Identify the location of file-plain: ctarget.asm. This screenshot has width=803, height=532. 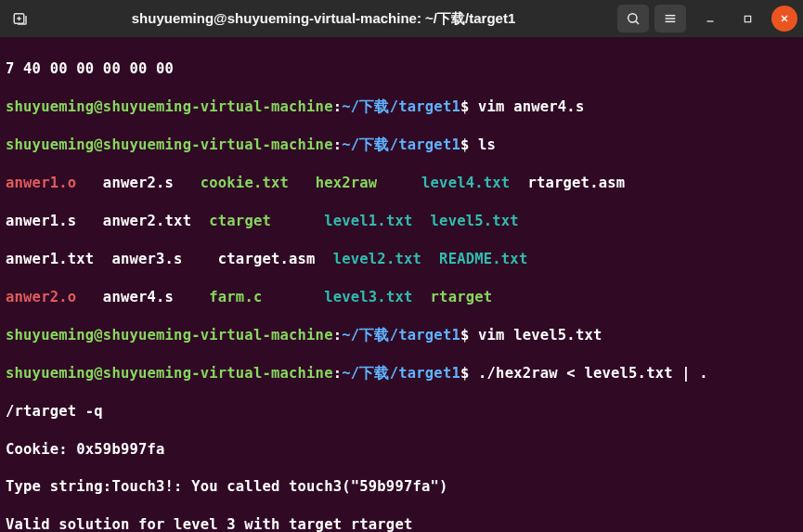
(276, 259).